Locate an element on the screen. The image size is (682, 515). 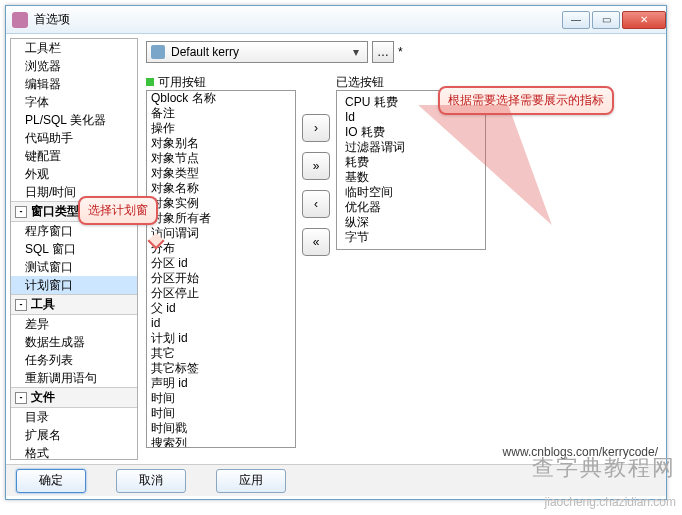
tree-item: 代码助手 is located at coordinates (74, 138).